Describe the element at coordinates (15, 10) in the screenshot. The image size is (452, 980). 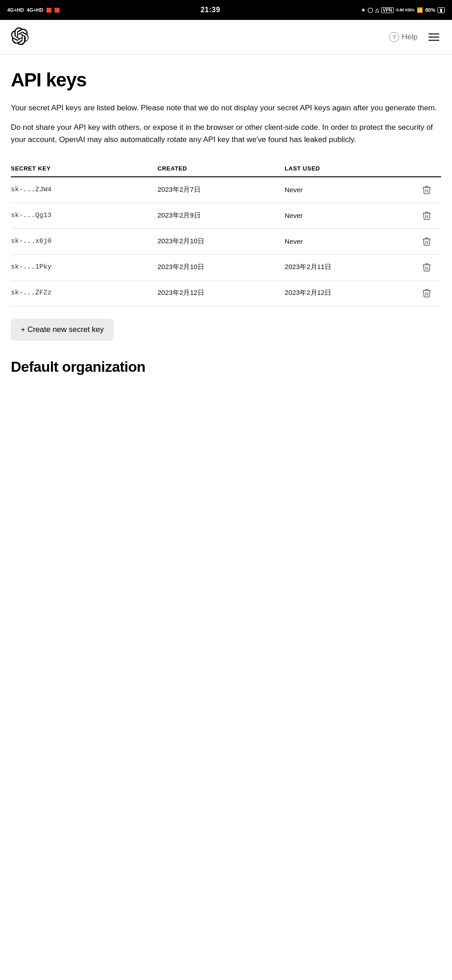
I see `network-indicator: 4G+HD` at that location.